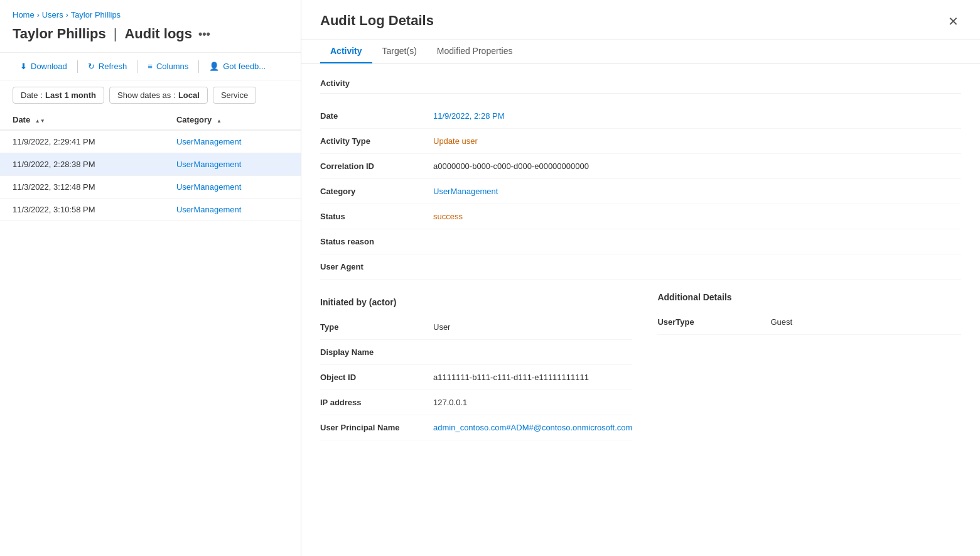  I want to click on actor-upn-row: User Principal Name admin_contoso.com#AD…, so click(476, 428).